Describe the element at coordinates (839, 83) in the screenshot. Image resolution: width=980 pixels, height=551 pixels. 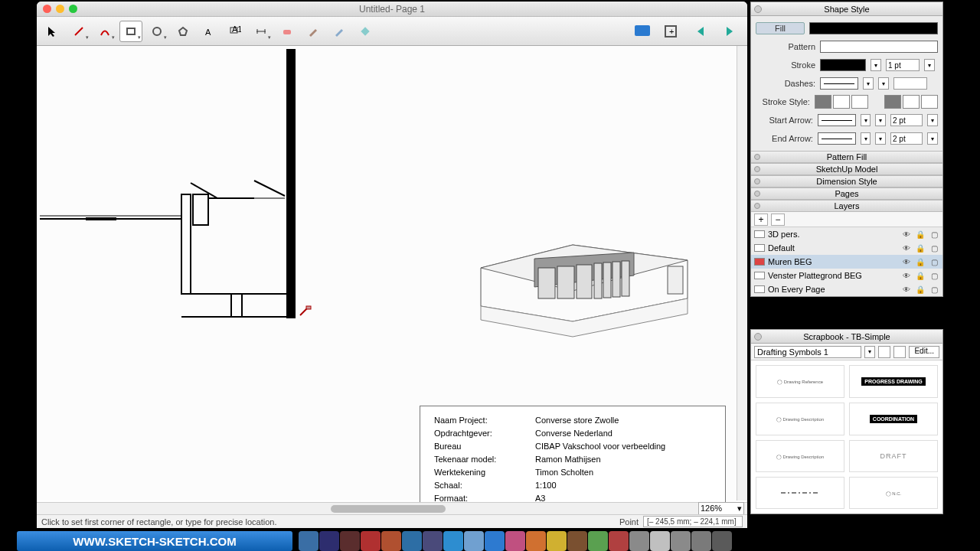
I see `dashes-select` at that location.